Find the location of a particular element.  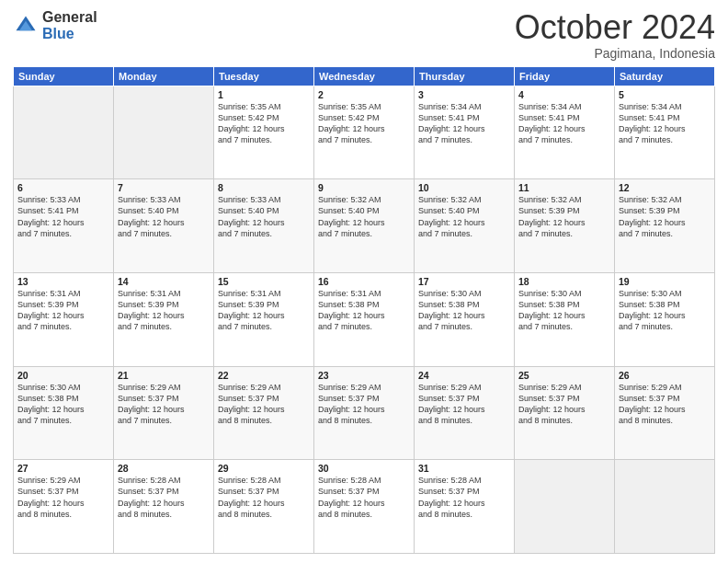

day-number: 14 is located at coordinates (164, 282).